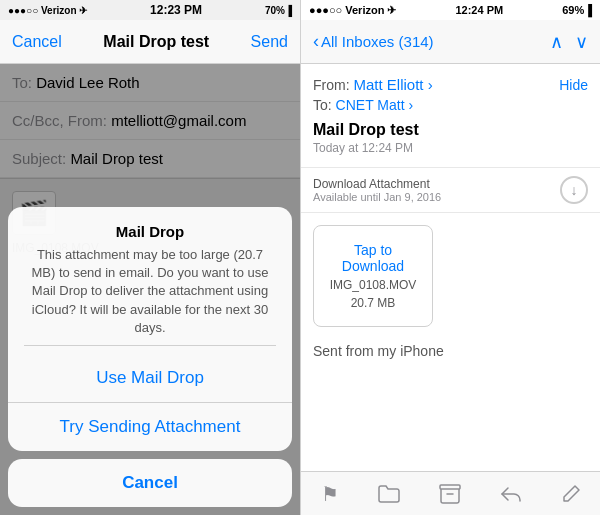 The height and width of the screenshot is (515, 600). Describe the element at coordinates (511, 494) in the screenshot. I see `reply-button` at that location.